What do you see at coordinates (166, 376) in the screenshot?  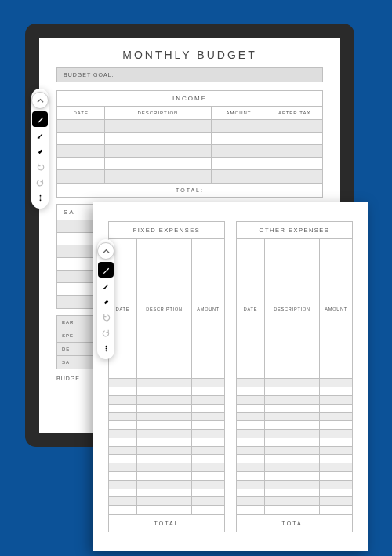 I see `fixed-expenses-table: DATE DESCRIPTION AMOUNT` at bounding box center [166, 376].